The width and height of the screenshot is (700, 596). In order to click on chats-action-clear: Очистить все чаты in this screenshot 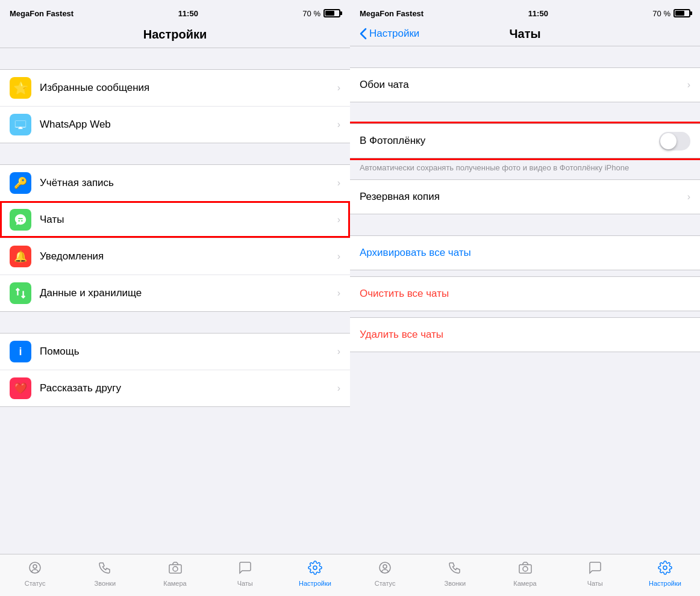, I will do `click(525, 294)`.